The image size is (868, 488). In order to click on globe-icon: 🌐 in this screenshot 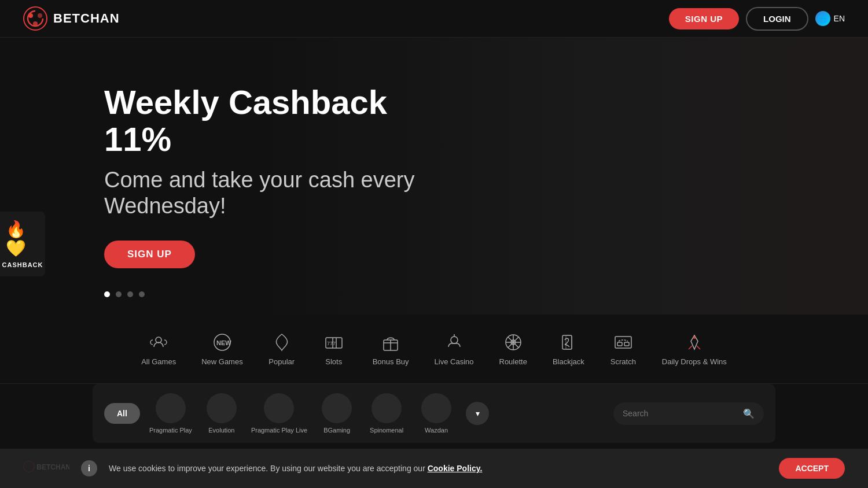, I will do `click(823, 19)`.